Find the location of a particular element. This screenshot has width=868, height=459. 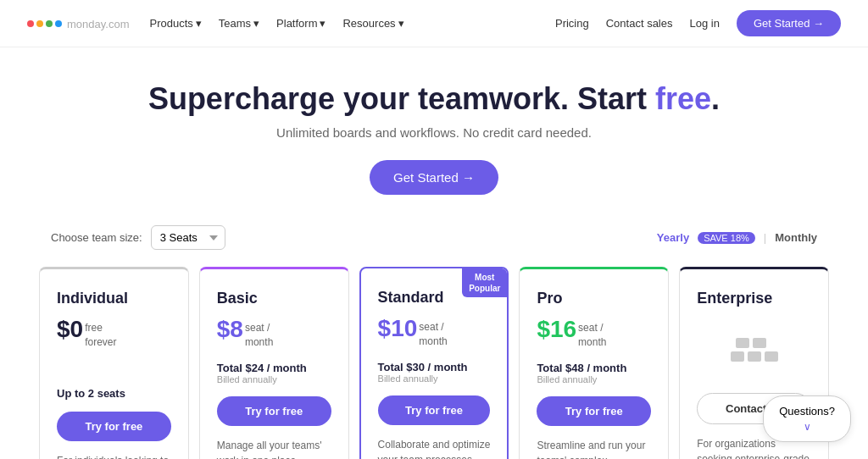

plan-basic-price: $8 seat / month is located at coordinates (275, 333).